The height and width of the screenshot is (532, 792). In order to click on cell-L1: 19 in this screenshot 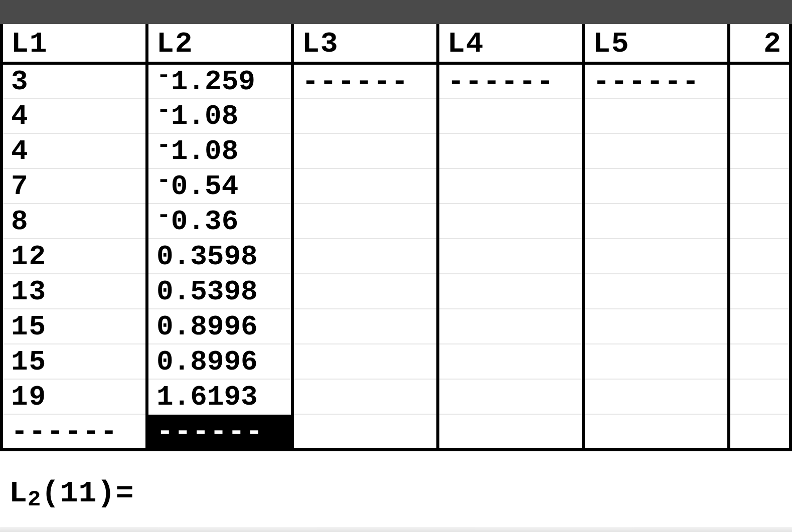, I will do `click(74, 397)`.